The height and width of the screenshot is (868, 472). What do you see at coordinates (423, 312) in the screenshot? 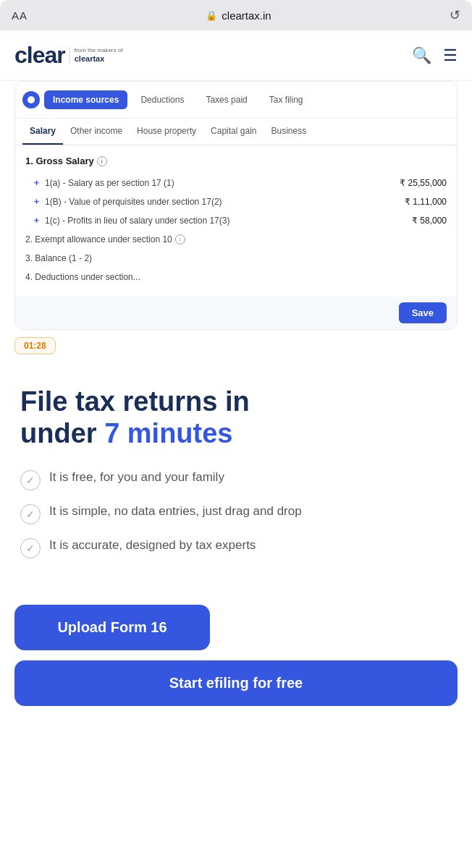
I see `save-button: Save` at bounding box center [423, 312].